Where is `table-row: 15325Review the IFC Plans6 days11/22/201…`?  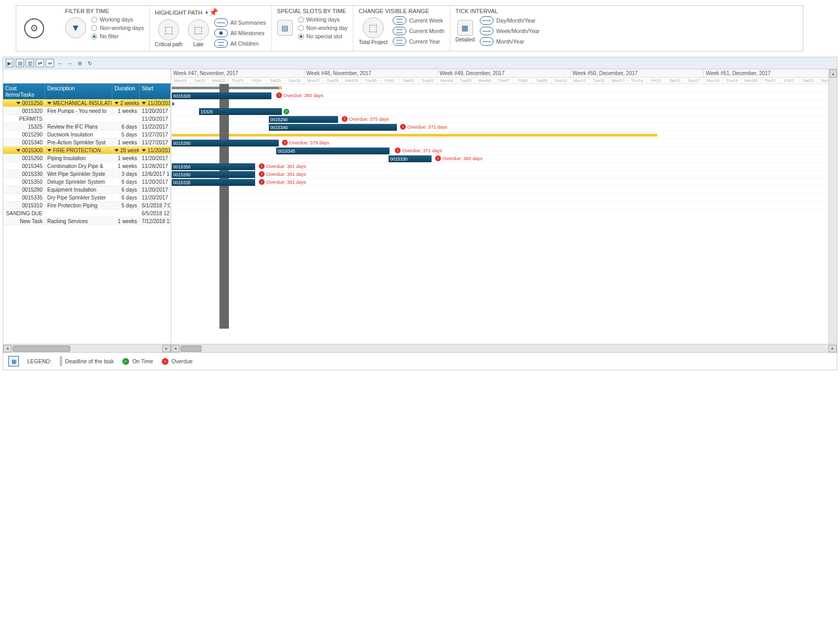 table-row: 15325Review the IFC Plans6 days11/22/201… is located at coordinates (87, 127).